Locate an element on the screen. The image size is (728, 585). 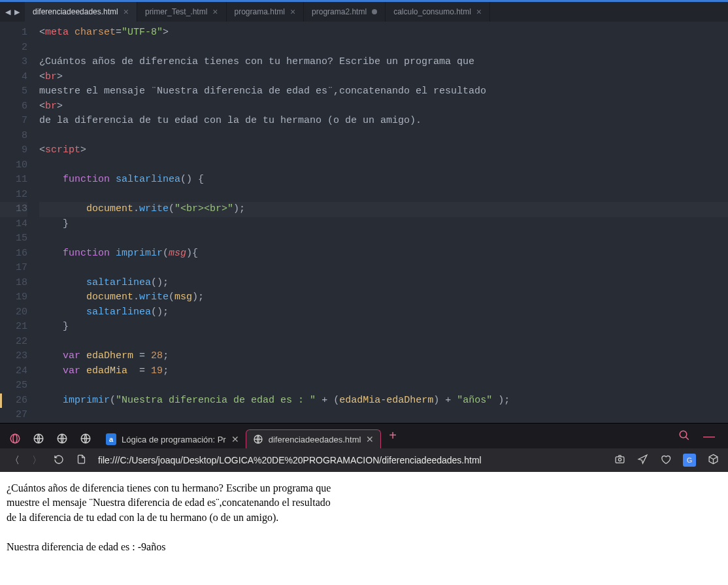
editor-tab: programa.html× is located at coordinates (265, 12).